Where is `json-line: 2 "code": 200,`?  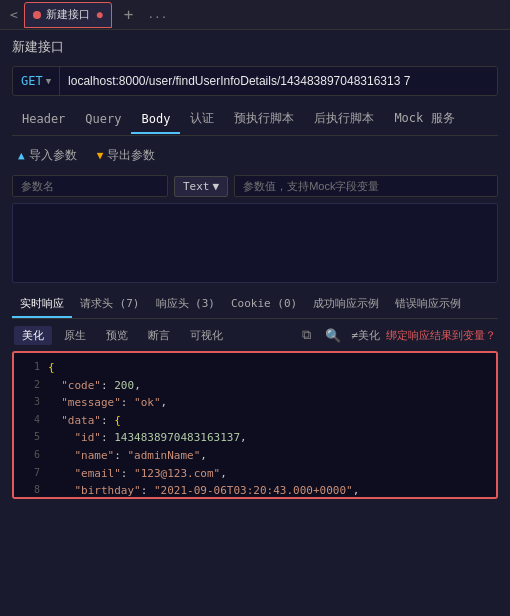 json-line: 2 "code": 200, is located at coordinates (255, 386).